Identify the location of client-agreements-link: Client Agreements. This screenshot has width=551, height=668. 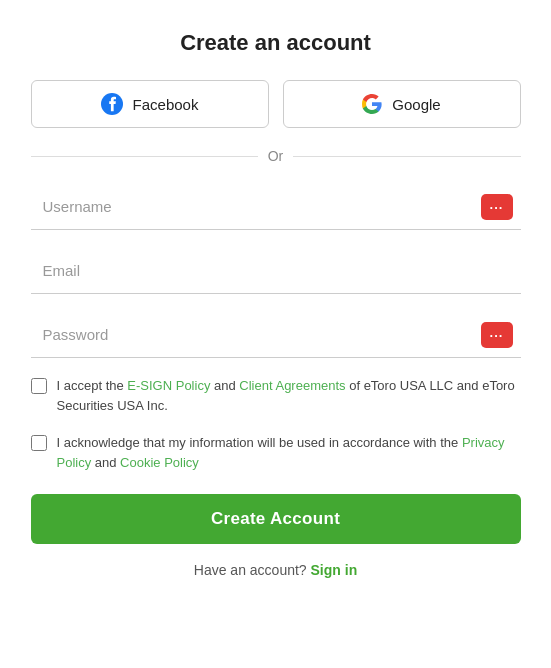
(292, 386).